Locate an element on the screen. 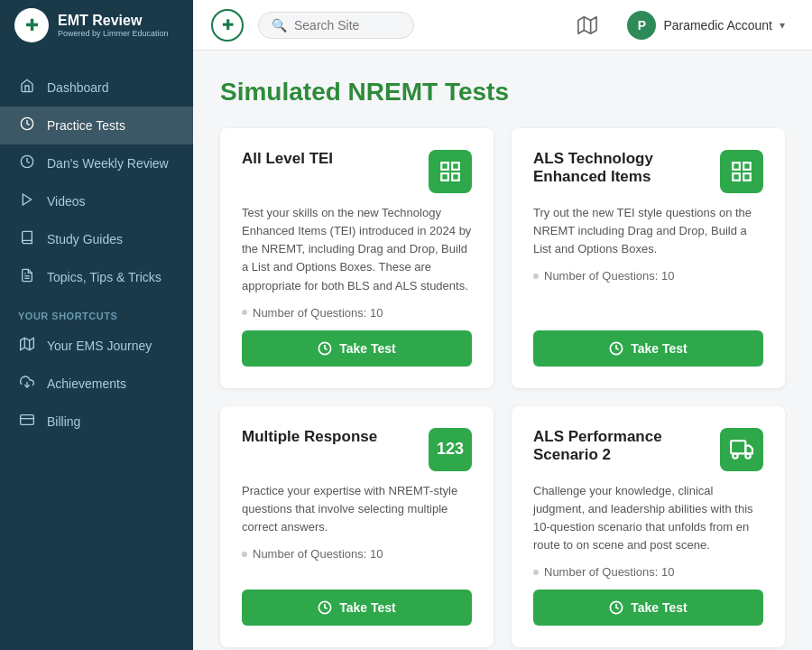 Image resolution: width=812 pixels, height=650 pixels. ambulance-icon is located at coordinates (742, 450).